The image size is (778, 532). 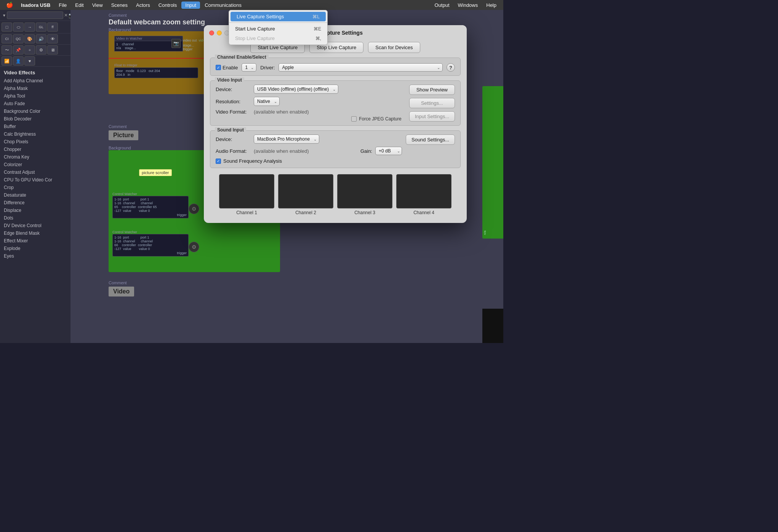 What do you see at coordinates (120, 5) in the screenshot?
I see `menu-scenes: Scenes` at bounding box center [120, 5].